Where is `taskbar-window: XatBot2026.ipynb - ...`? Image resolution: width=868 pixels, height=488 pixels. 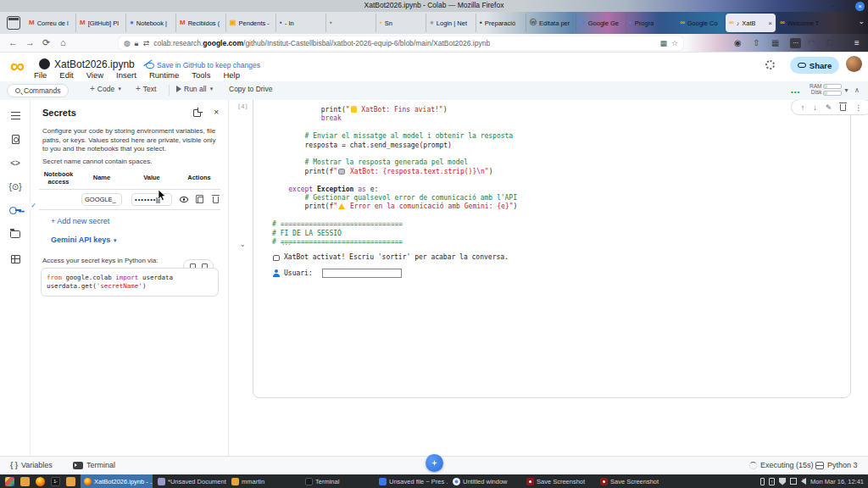
taskbar-window: XatBot2026.ipynb - ... is located at coordinates (117, 481).